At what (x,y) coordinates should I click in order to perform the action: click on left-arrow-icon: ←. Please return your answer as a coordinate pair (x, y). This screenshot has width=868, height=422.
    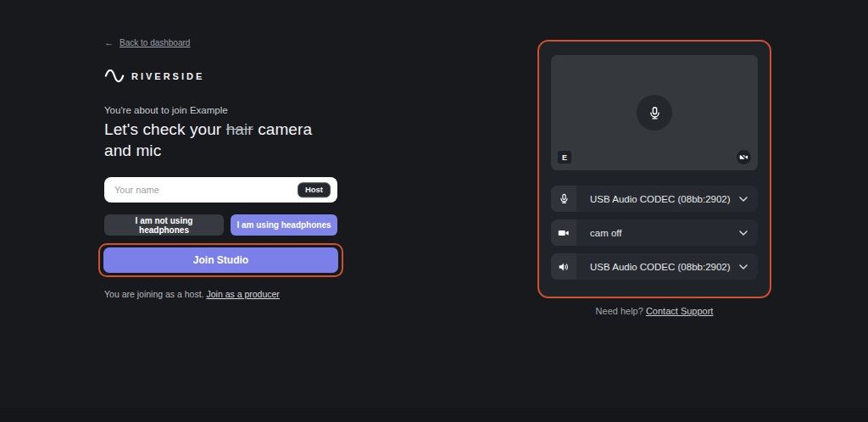
    Looking at the image, I should click on (108, 42).